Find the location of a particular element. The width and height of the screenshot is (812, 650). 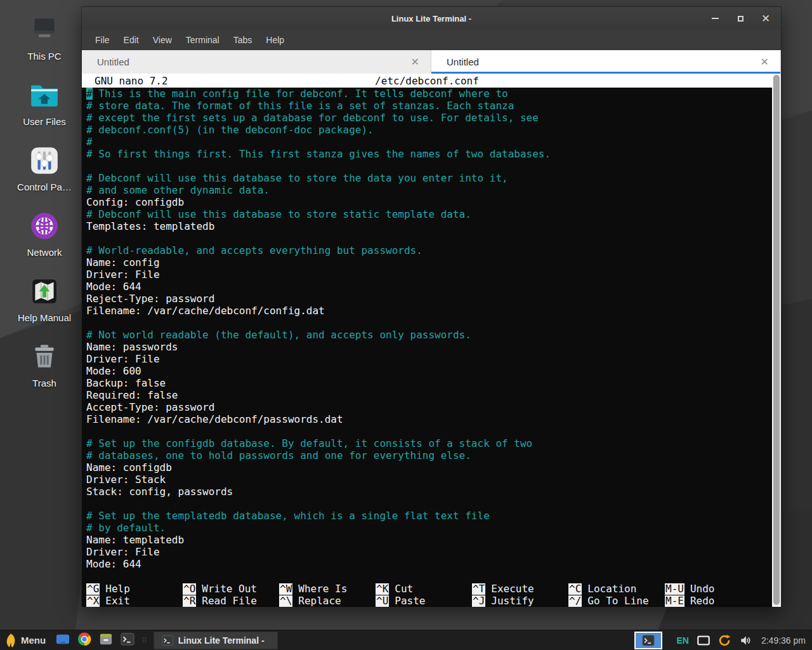

window-outline-icon is located at coordinates (704, 640).